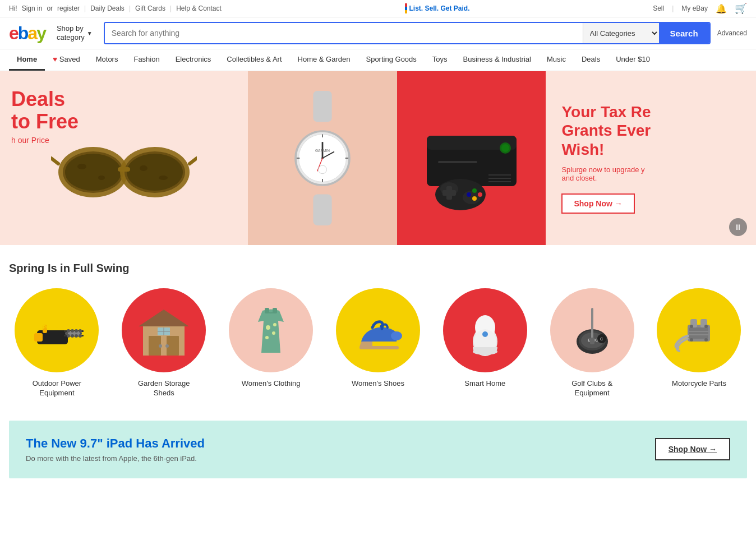  What do you see at coordinates (150, 8) in the screenshot?
I see `gift-cards-link: Gift Cards` at bounding box center [150, 8].